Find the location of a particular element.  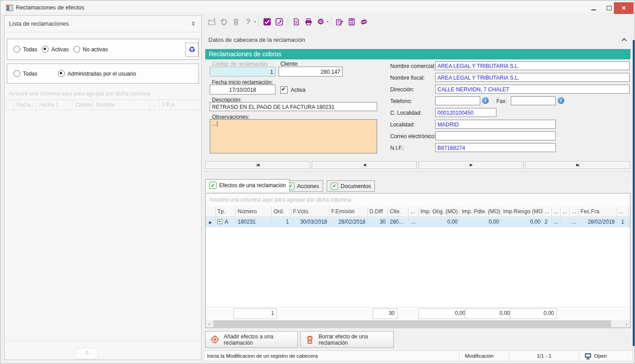

correo-input is located at coordinates (495, 136).